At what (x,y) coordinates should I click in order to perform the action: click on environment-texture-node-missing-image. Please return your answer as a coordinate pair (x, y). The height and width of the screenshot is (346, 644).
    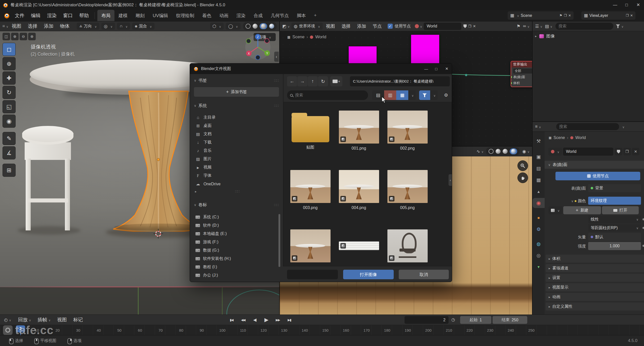
    Looking at the image, I should click on (425, 49).